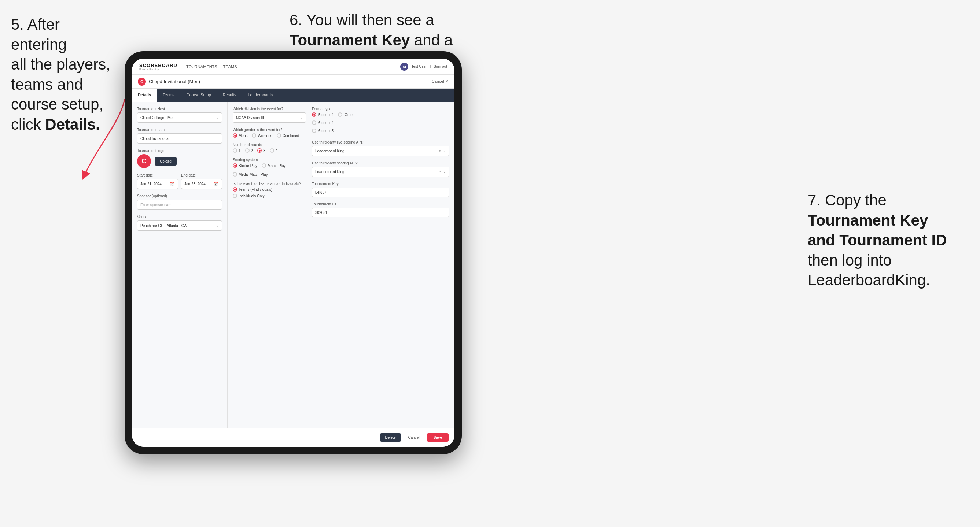 This screenshot has height=527, width=980. Describe the element at coordinates (230, 67) in the screenshot. I see `nav-teams: TEAMS` at that location.